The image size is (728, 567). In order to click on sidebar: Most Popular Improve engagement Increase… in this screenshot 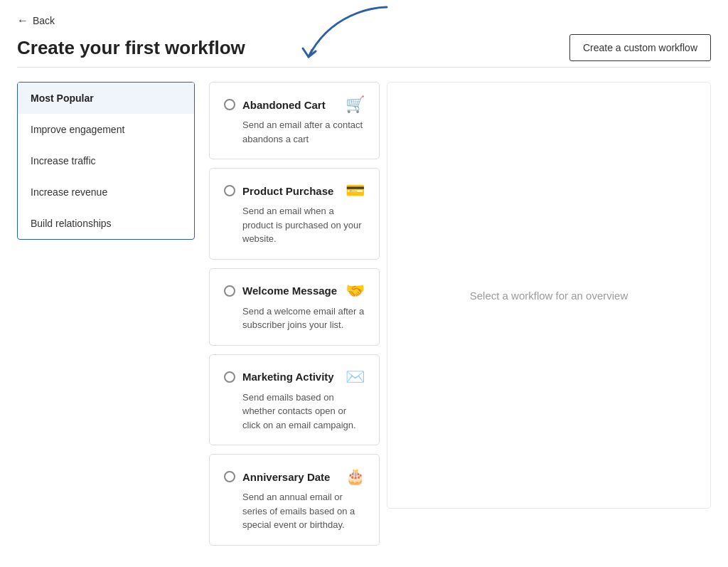, I will do `click(106, 161)`.